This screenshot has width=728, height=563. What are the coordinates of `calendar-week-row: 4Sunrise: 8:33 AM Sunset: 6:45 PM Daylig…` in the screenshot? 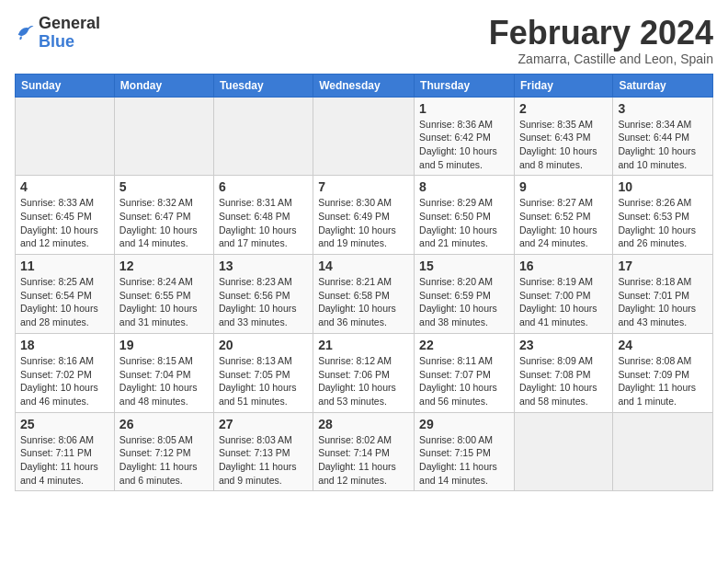 It's located at (364, 215).